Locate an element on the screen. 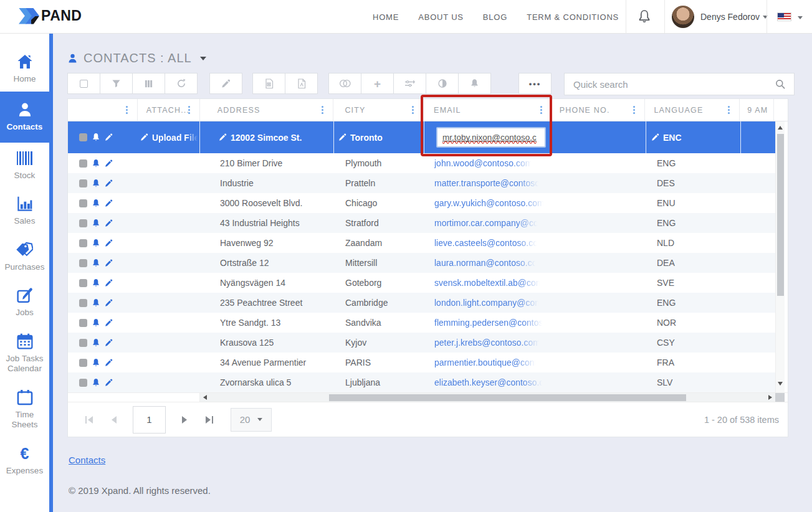 The width and height of the screenshot is (812, 512). nav-link-about-us: ABOUT US is located at coordinates (441, 17).